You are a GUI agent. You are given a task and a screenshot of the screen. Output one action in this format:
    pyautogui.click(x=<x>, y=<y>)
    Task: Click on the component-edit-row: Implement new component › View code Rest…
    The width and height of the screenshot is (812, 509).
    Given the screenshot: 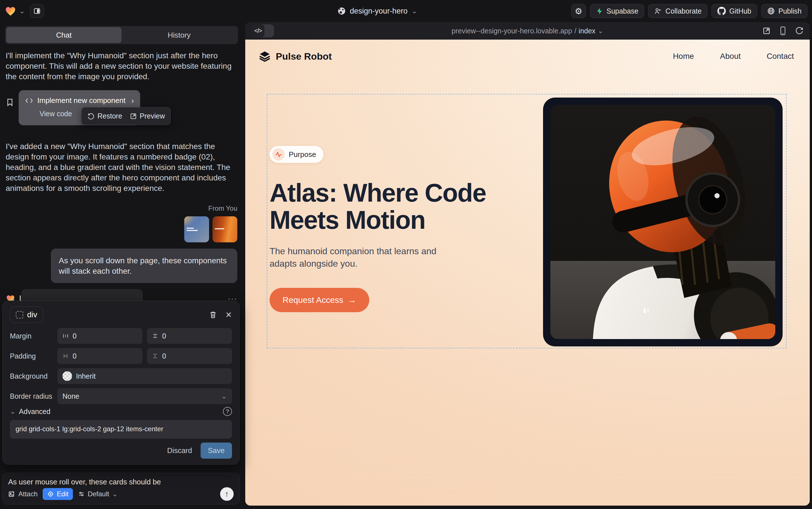 What is the action you would take?
    pyautogui.click(x=122, y=108)
    